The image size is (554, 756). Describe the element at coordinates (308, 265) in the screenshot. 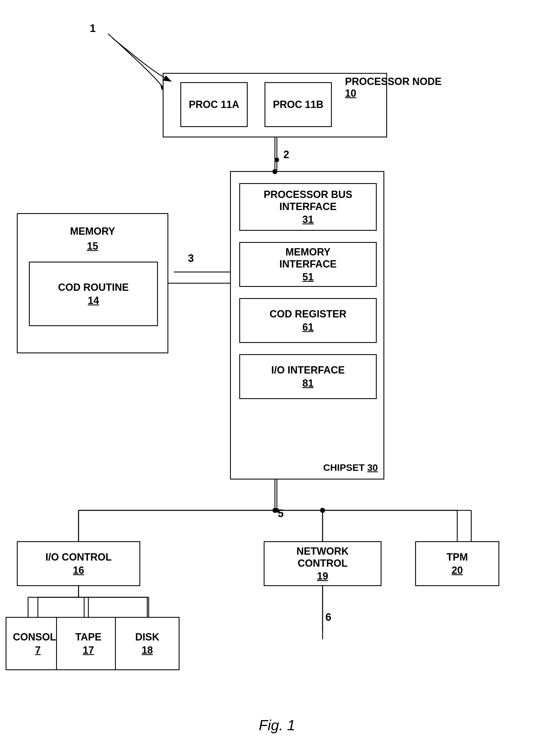

I see `memory-interface-box: MEMORYINTERFACE 51` at that location.